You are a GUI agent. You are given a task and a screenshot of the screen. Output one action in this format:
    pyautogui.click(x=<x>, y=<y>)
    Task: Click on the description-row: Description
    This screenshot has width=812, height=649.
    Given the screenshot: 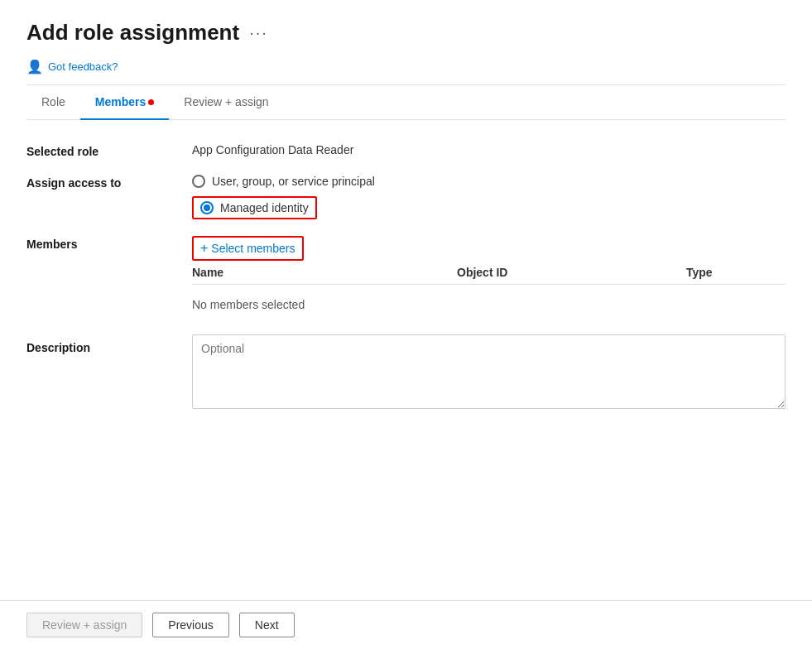 What is the action you would take?
    pyautogui.click(x=406, y=372)
    